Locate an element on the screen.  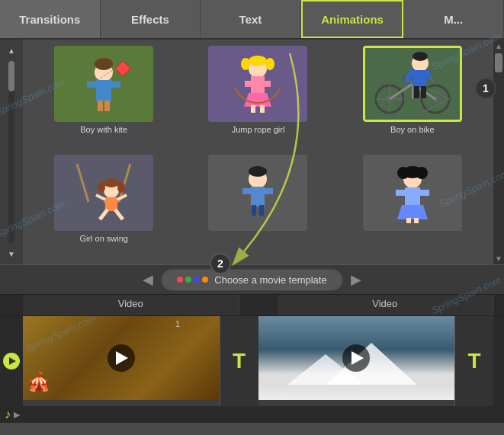
tab-more: M... is located at coordinates (454, 19).